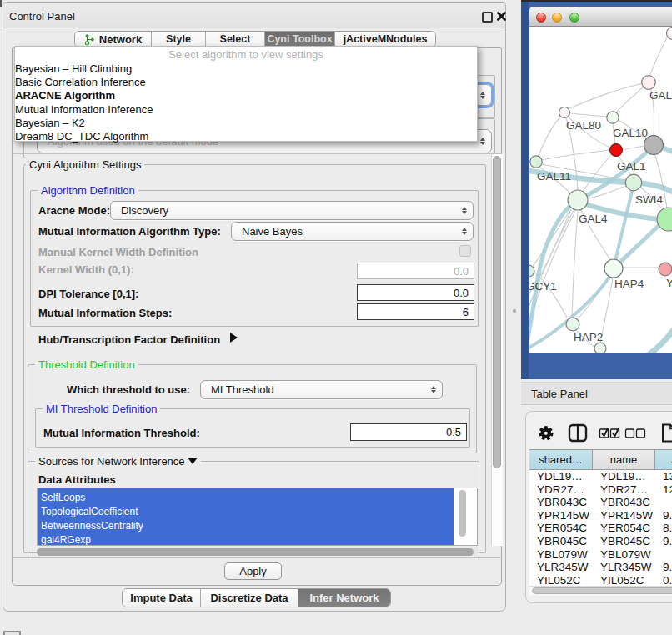 Image resolution: width=672 pixels, height=635 pixels. What do you see at coordinates (669, 283) in the screenshot?
I see `svg-text: YD` at bounding box center [669, 283].